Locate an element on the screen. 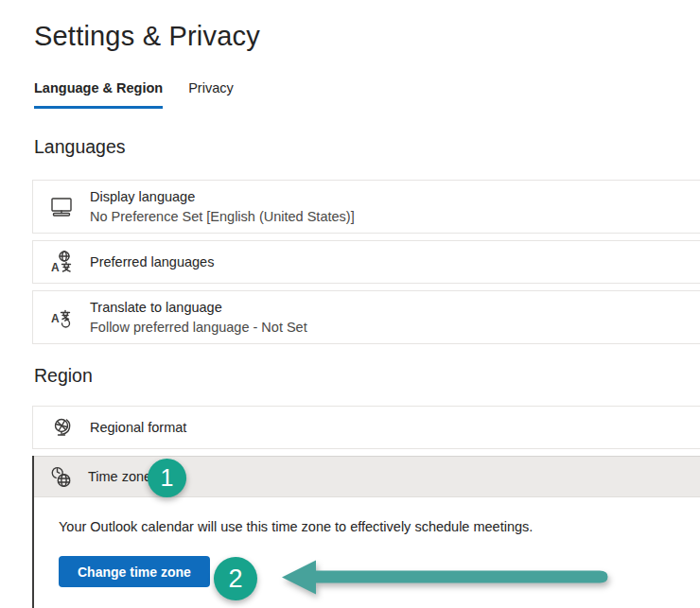 Image resolution: width=700 pixels, height=608 pixels. row-text: Translate to language Follow preferred l… is located at coordinates (199, 318).